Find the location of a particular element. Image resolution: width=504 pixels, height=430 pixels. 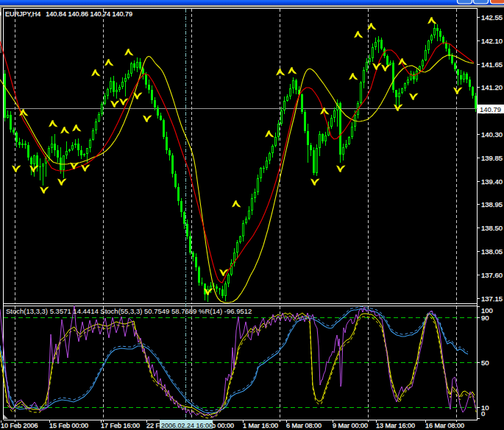

svg-text: 15 Feb 00:00 is located at coordinates (69, 426).